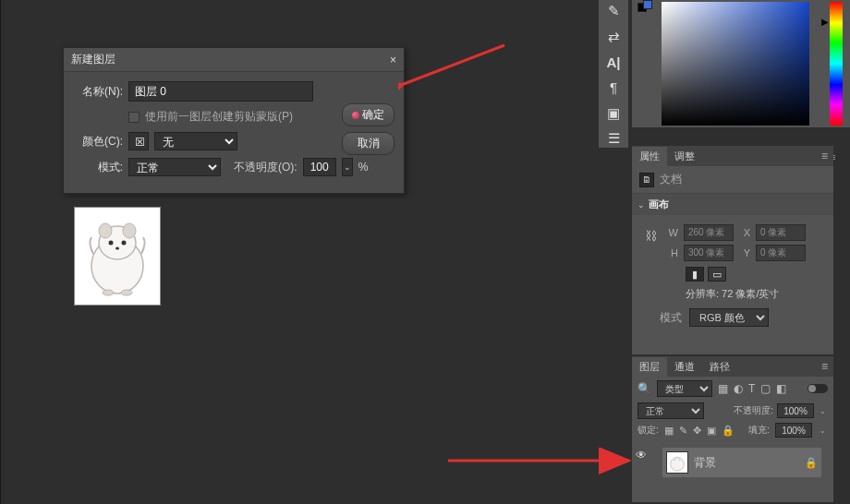 The image size is (850, 504). What do you see at coordinates (733, 429) in the screenshot?
I see `layers-panel: 图层 通道 路径 ≡ 🔍 类型 ▦ ◐ T ▢ ◧ 正常 不透明度: 100% …` at bounding box center [733, 429].